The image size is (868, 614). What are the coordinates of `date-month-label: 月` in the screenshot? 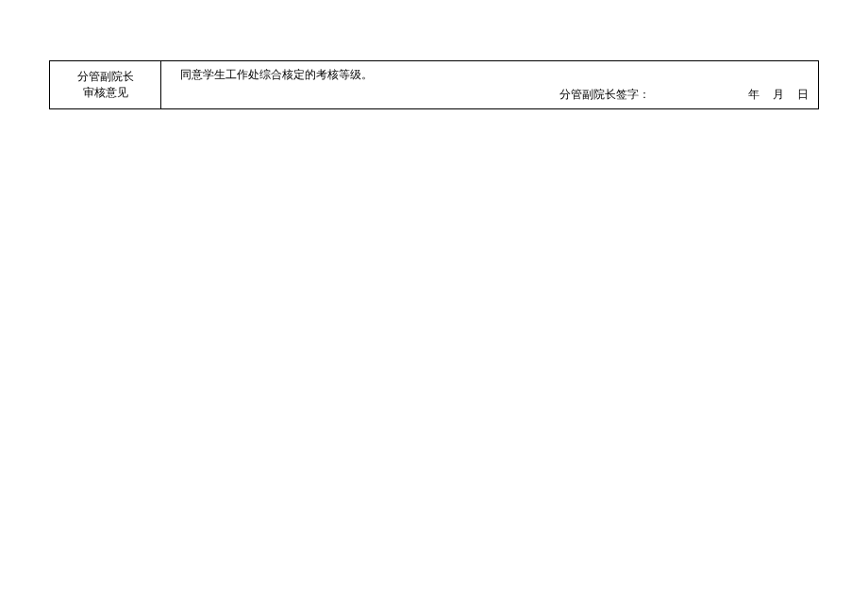 It's located at (778, 94).